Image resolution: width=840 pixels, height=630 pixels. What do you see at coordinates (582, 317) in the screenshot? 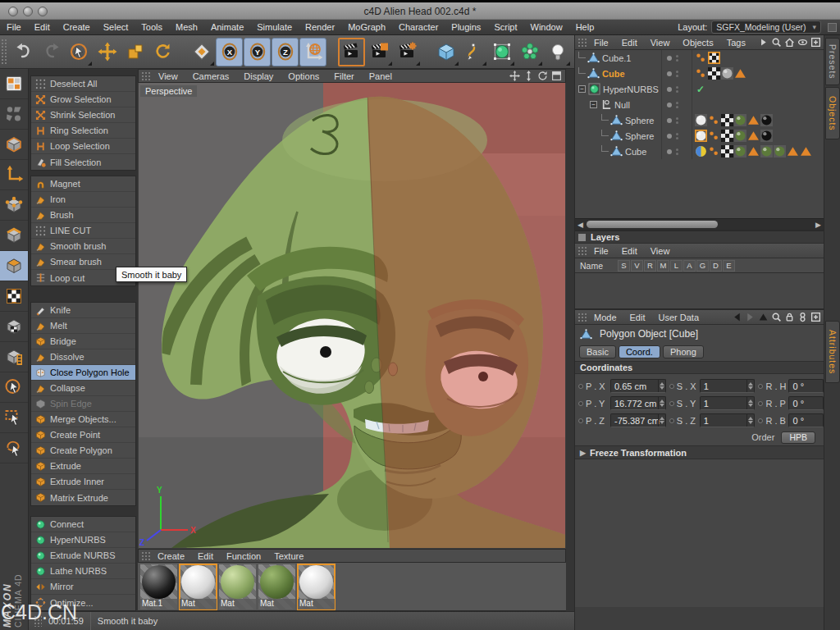
I see `attributes-grip-handle` at bounding box center [582, 317].